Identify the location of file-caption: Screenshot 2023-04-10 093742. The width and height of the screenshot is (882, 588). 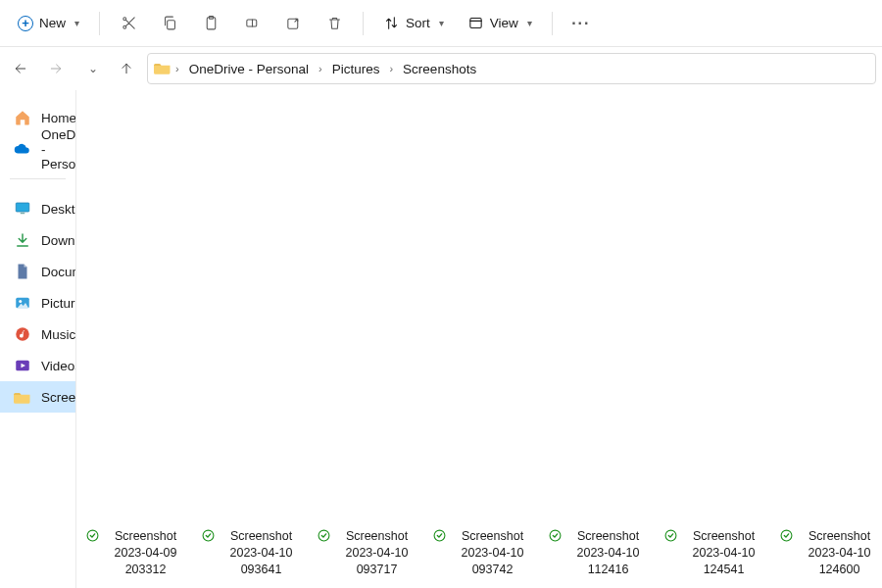
(484, 553).